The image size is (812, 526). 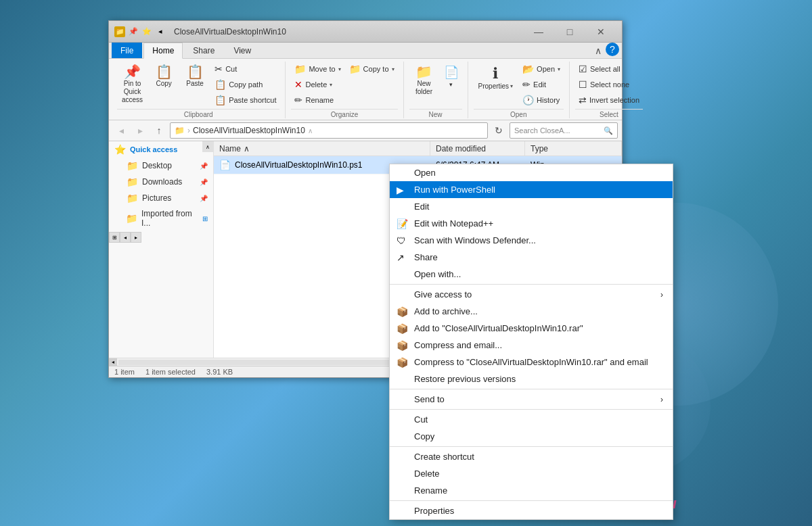 What do you see at coordinates (125, 237) in the screenshot?
I see `sidebar-nav-left: ◂` at bounding box center [125, 237].